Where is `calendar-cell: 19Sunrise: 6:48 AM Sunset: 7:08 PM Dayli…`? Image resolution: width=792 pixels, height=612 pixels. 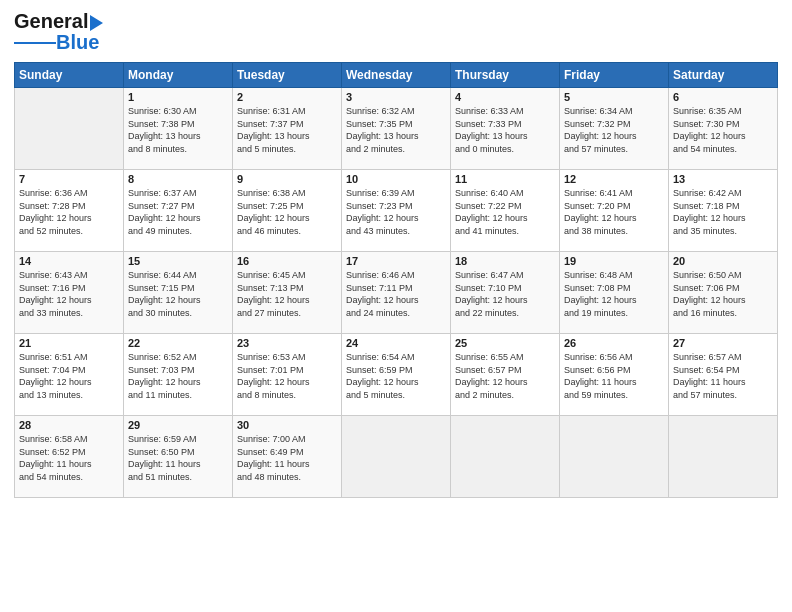
calendar-cell: 19Sunrise: 6:48 AM Sunset: 7:08 PM Dayli… is located at coordinates (614, 293).